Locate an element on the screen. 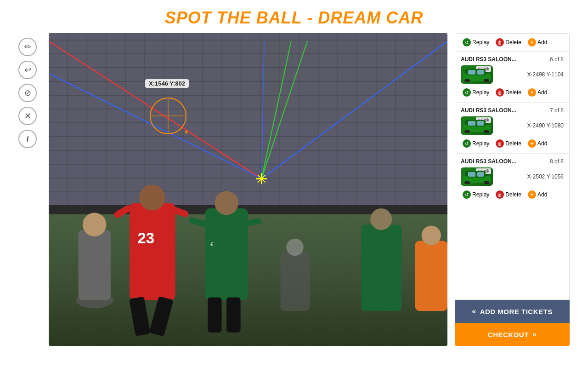 The width and height of the screenshot is (588, 368). eye-tool-button: ⊘ is located at coordinates (28, 93).